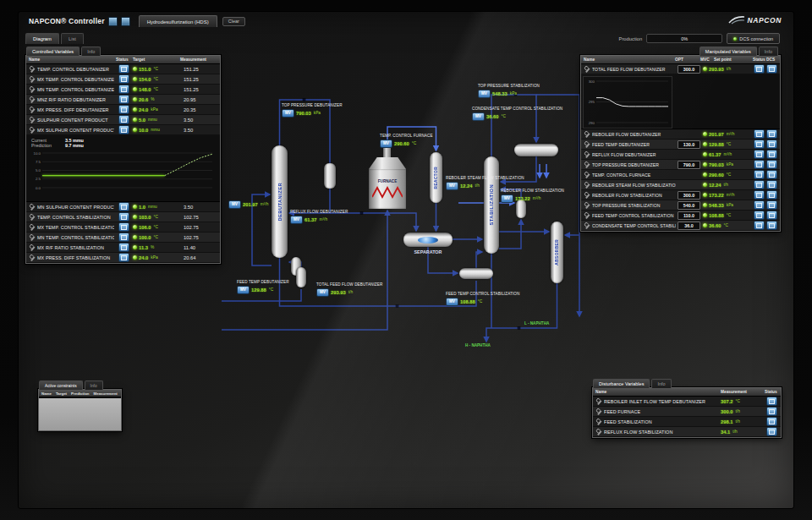 The height and width of the screenshot is (520, 812). I want to click on diagram-tag: FEED TEMP CONTROL STABILIZATIONMV108.88°…, so click(482, 299).